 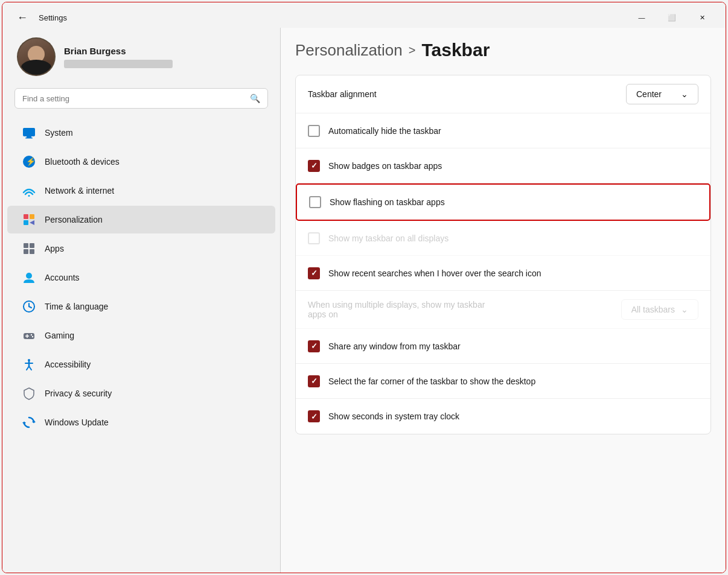 What do you see at coordinates (141, 307) in the screenshot?
I see `nav-item-time: Time & language` at bounding box center [141, 307].